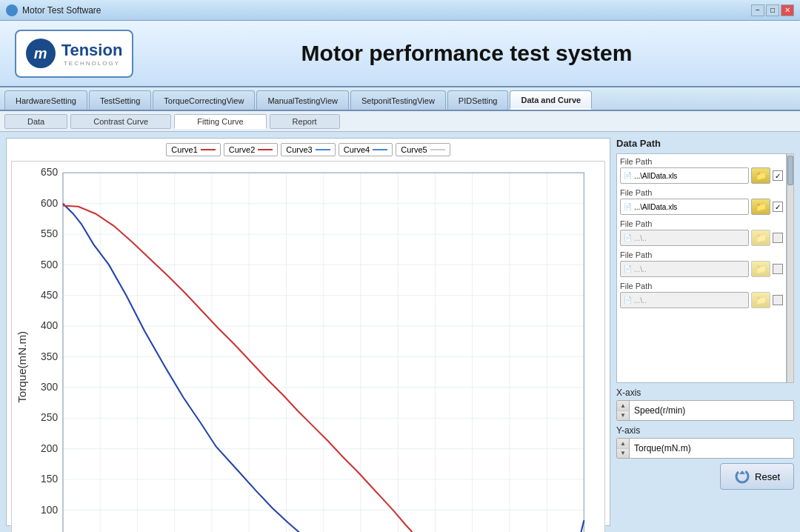 The width and height of the screenshot is (800, 532). What do you see at coordinates (640, 270) in the screenshot?
I see `file-path-value-4: ...\..` at bounding box center [640, 270].